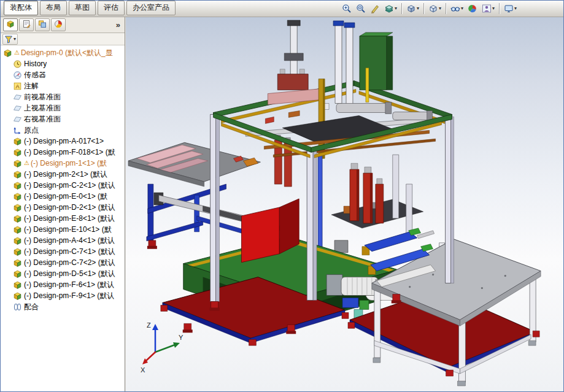 Image resolution: width=564 pixels, height=392 pixels. What do you see at coordinates (489, 9) in the screenshot?
I see `apply-scene-button: ▾` at bounding box center [489, 9].